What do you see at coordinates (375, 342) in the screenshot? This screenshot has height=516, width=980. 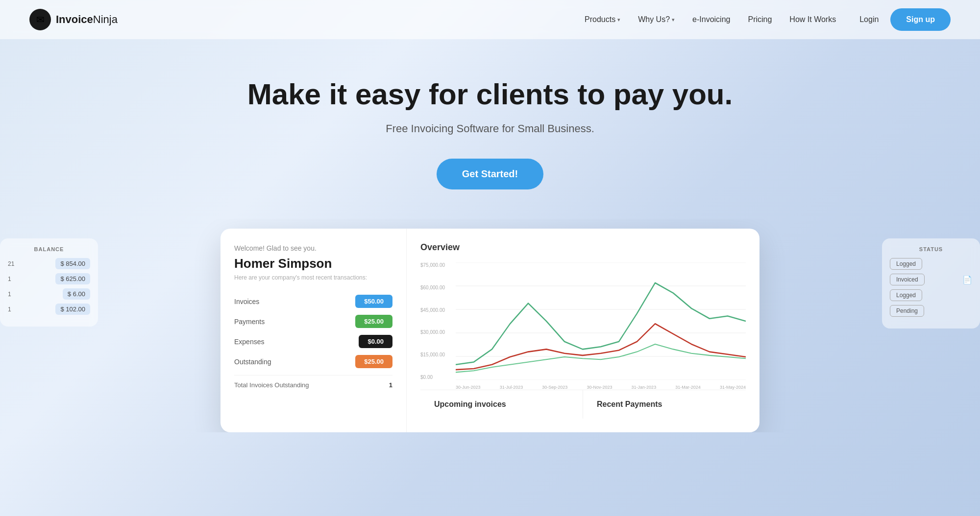 I see `expenses-badge: $0.00` at bounding box center [375, 342].